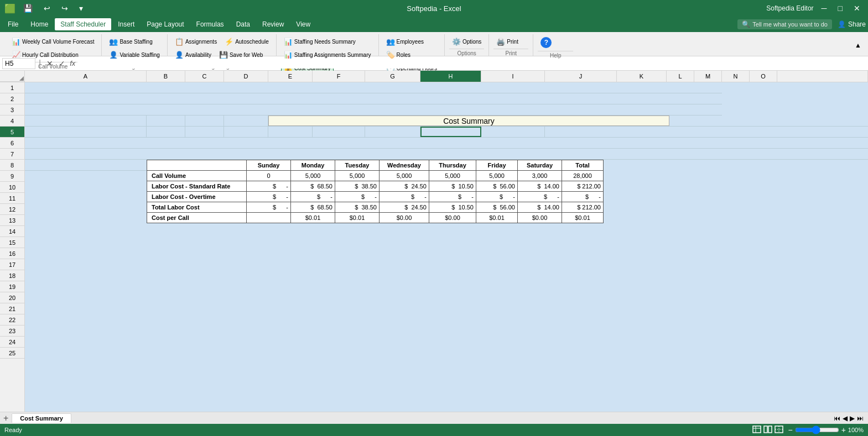 This screenshot has width=868, height=436. I want to click on col-header-B: B, so click(166, 76).